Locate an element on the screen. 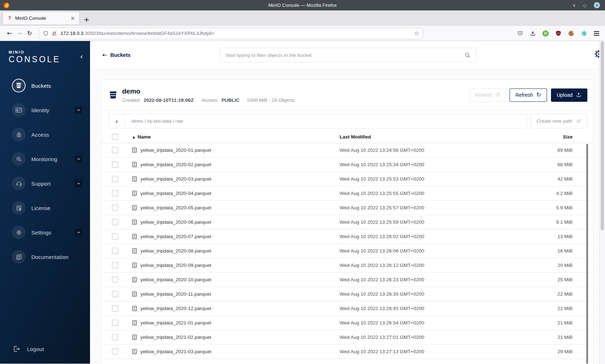  sidebar-item-identity: Identity is located at coordinates (45, 110).